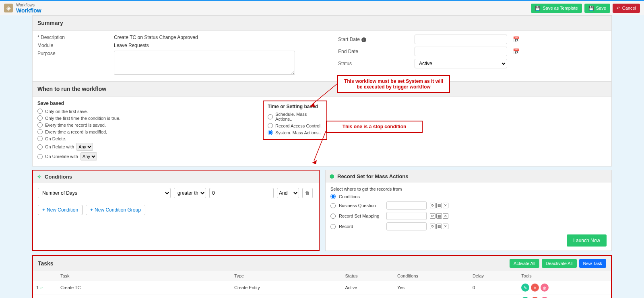 The image size is (644, 298). Describe the element at coordinates (308, 193) in the screenshot. I see `delete-condition-button: 🗑` at that location.